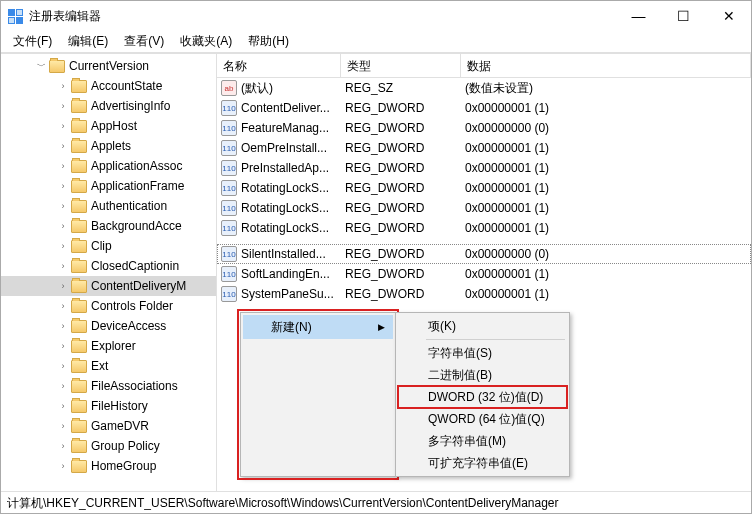 Image resolution: width=752 pixels, height=514 pixels. What do you see at coordinates (108, 86) in the screenshot?
I see `tree-item: ›AccountState` at bounding box center [108, 86].